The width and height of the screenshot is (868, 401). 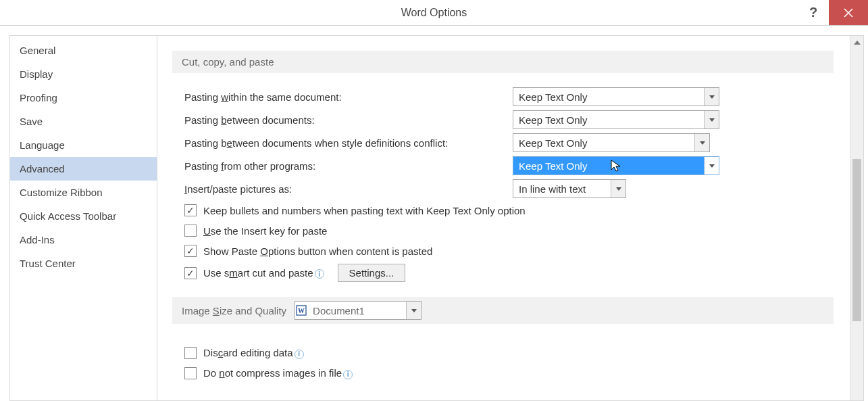 What do you see at coordinates (190, 231) in the screenshot?
I see `use-insert-key-checkbox` at bounding box center [190, 231].